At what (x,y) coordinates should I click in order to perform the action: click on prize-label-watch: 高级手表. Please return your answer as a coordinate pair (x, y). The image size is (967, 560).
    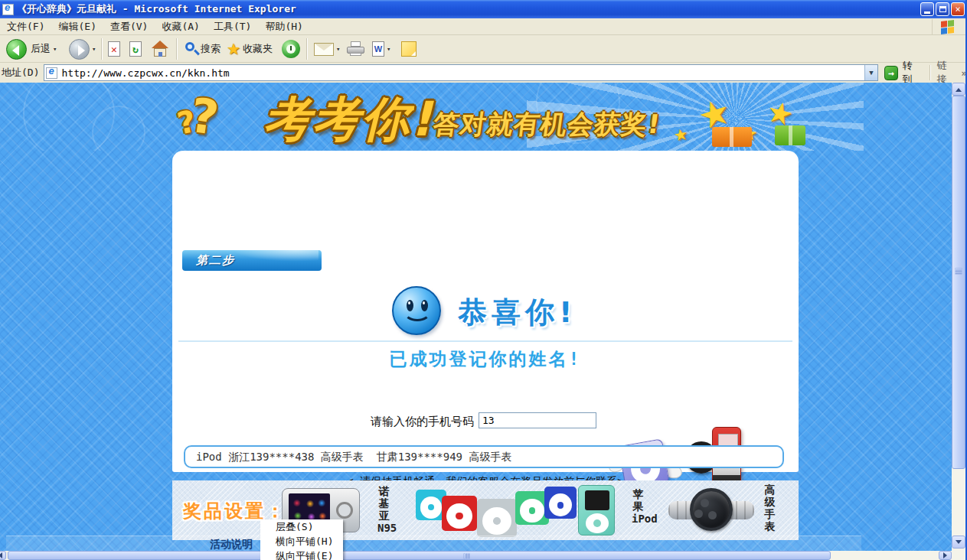
    Looking at the image, I should click on (770, 508).